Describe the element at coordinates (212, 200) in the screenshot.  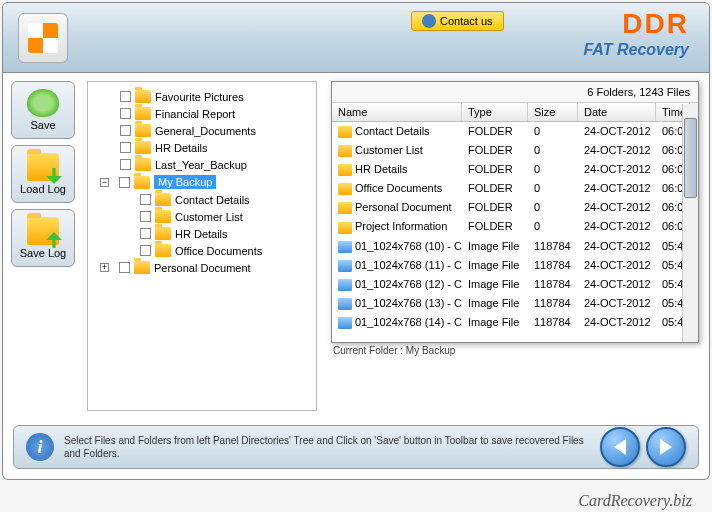
I see `tree-label: Contact Details` at that location.